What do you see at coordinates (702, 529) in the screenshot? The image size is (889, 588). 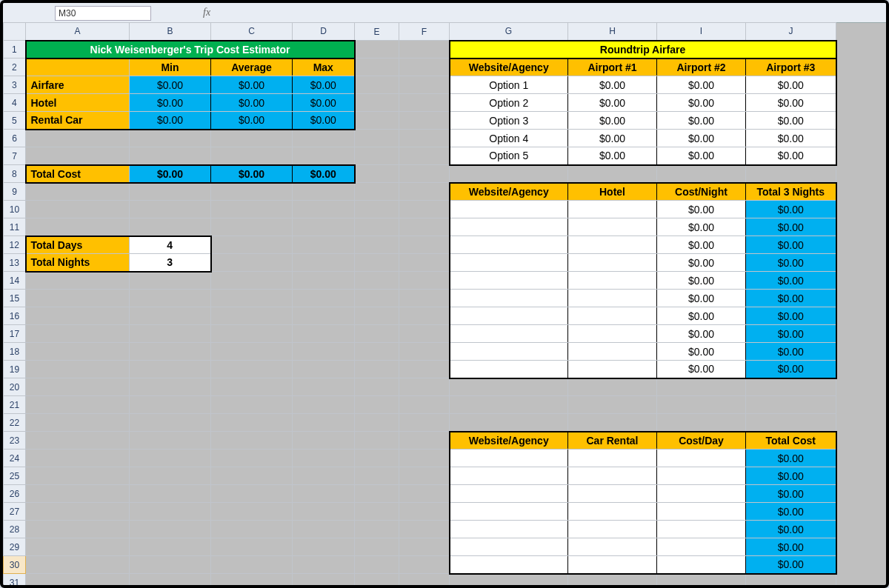 I see `cell-I28` at bounding box center [702, 529].